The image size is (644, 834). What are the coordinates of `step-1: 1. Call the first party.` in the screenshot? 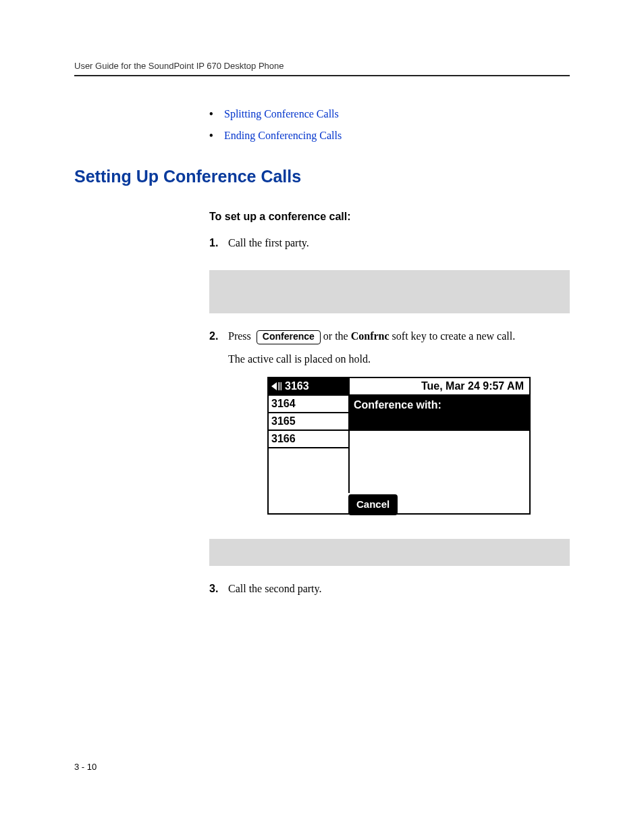 It's located at (390, 246).